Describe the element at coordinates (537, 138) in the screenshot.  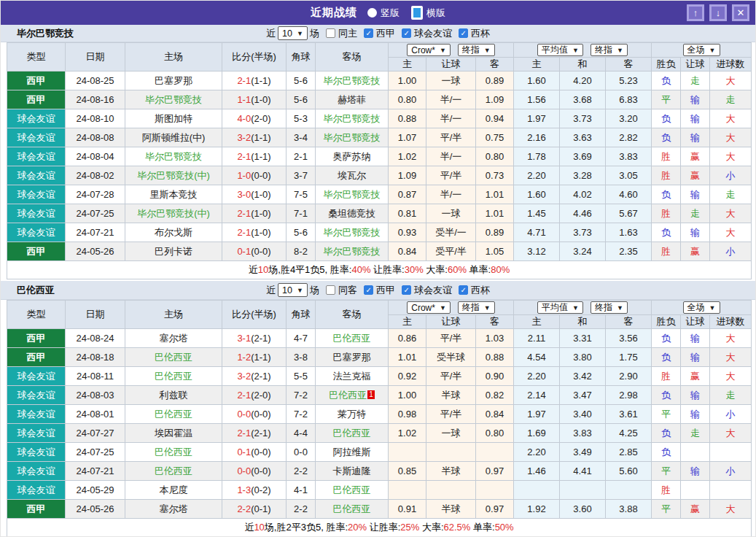
I see `avg-odds-home: 2.16` at that location.